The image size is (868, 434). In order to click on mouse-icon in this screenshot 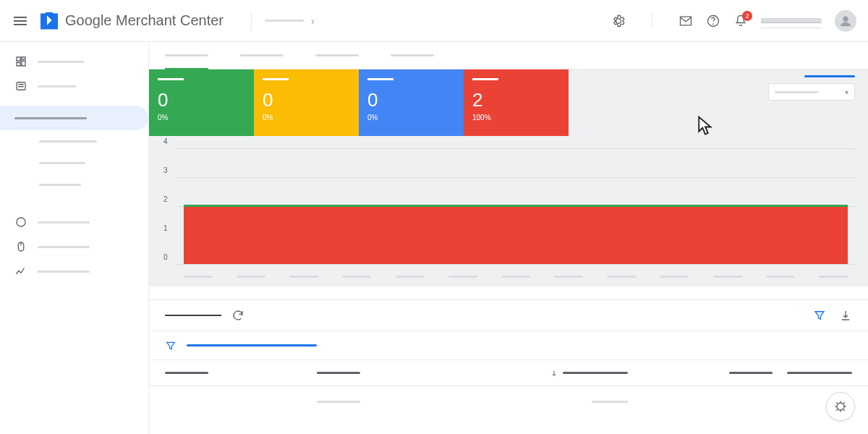, I will do `click(21, 247)`.